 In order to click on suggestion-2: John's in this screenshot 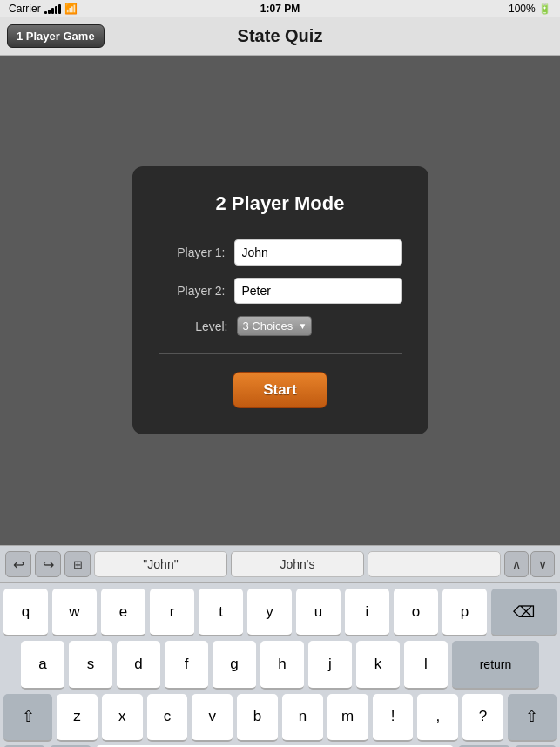, I will do `click(298, 564)`.